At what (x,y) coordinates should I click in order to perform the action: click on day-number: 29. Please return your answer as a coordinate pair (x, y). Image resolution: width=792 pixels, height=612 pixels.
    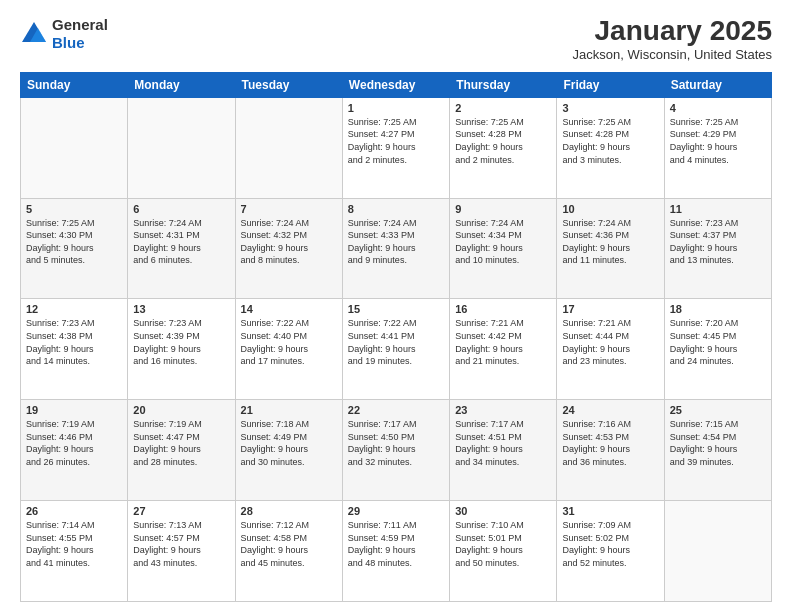
    Looking at the image, I should click on (396, 511).